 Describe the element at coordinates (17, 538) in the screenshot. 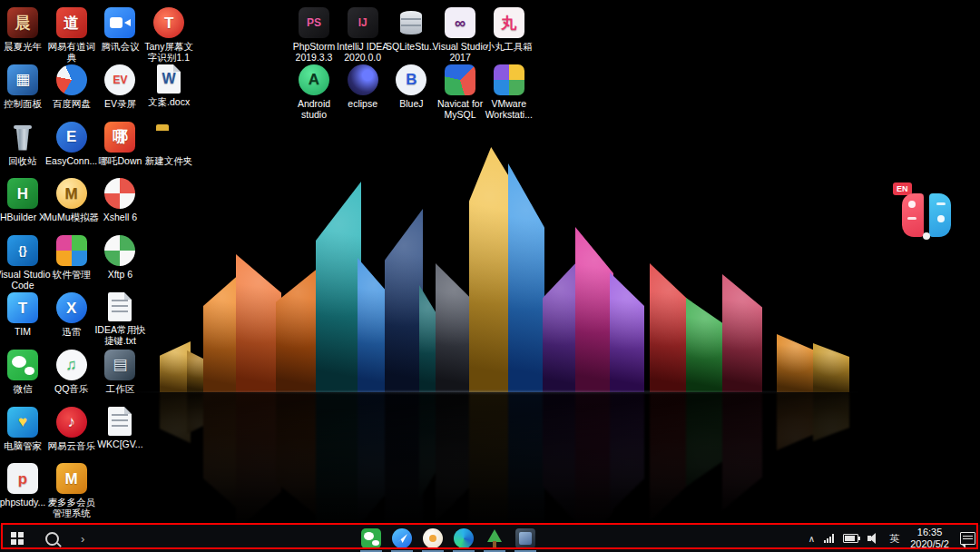

I see `start-button` at that location.